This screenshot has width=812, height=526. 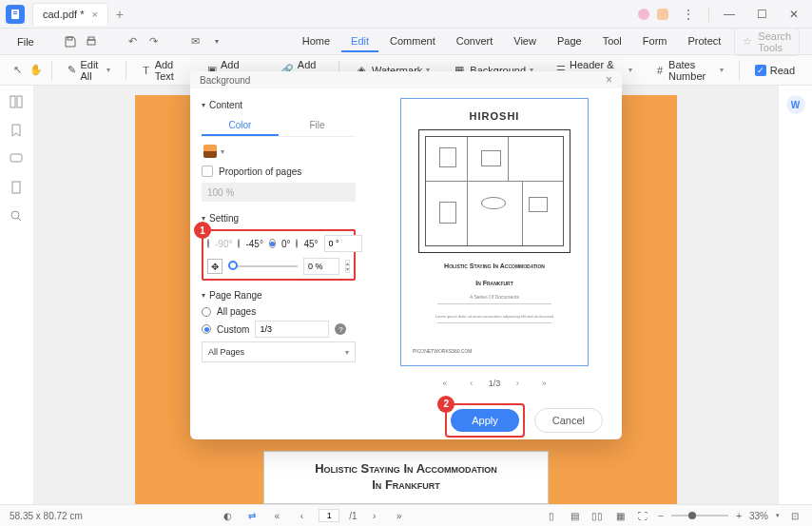 I want to click on custom-range-input, so click(x=292, y=329).